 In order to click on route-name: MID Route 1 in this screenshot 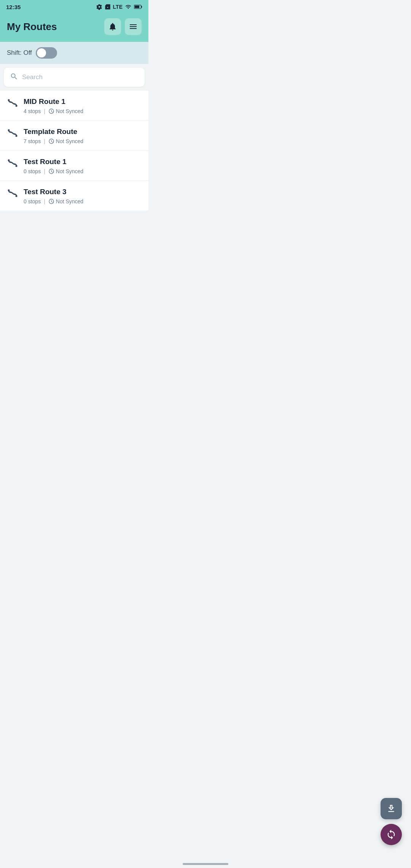, I will do `click(83, 102)`.